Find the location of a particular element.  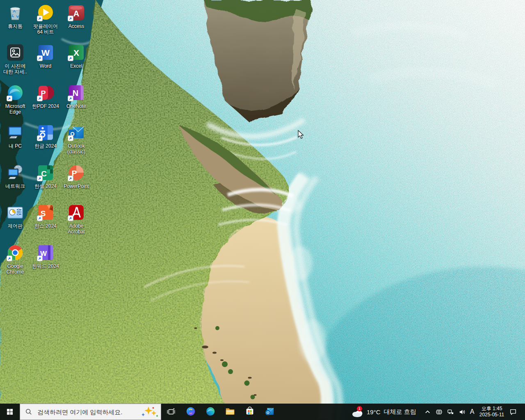

desktop-icon-word: WWord is located at coordinates (46, 56).